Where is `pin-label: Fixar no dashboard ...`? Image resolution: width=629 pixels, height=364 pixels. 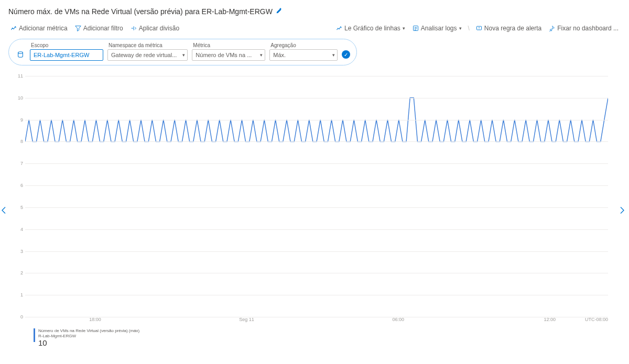 pin-label: Fixar no dashboard ... is located at coordinates (588, 28).